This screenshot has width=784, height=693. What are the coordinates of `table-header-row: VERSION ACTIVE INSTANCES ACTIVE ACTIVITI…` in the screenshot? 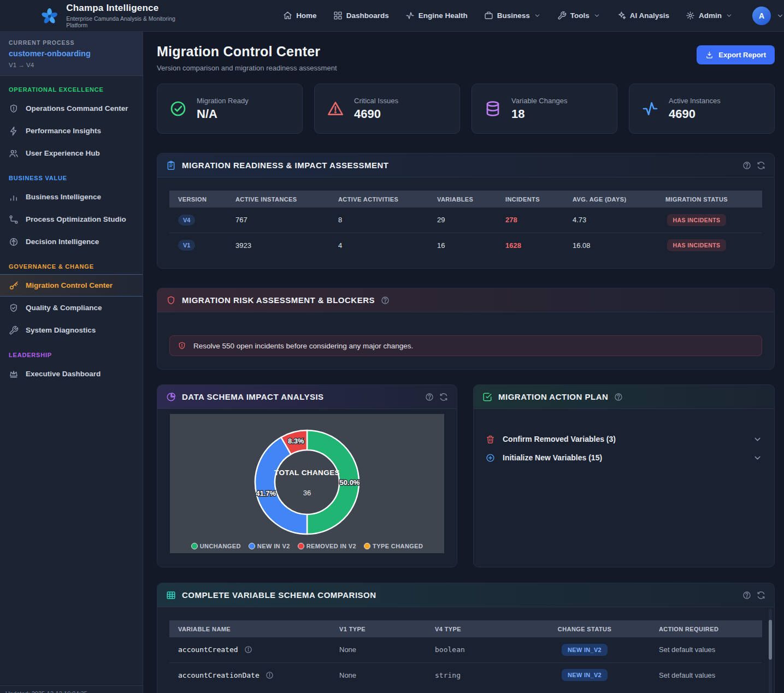 It's located at (465, 199).